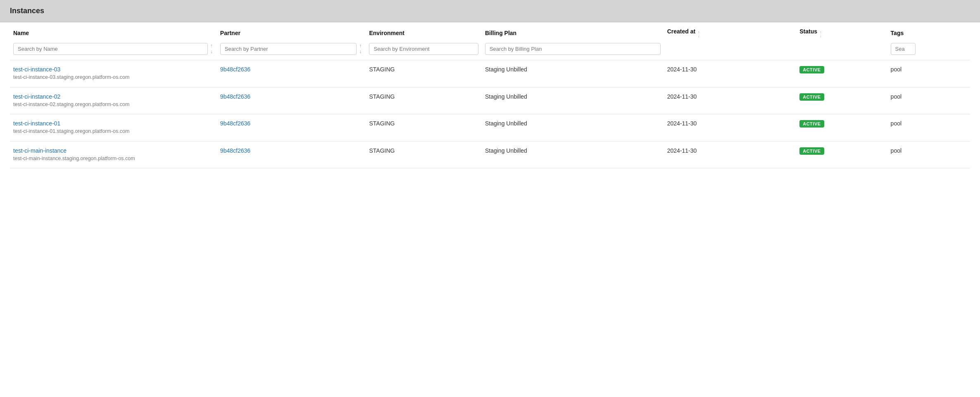  I want to click on status-badge-0: ACTIVE, so click(811, 70).